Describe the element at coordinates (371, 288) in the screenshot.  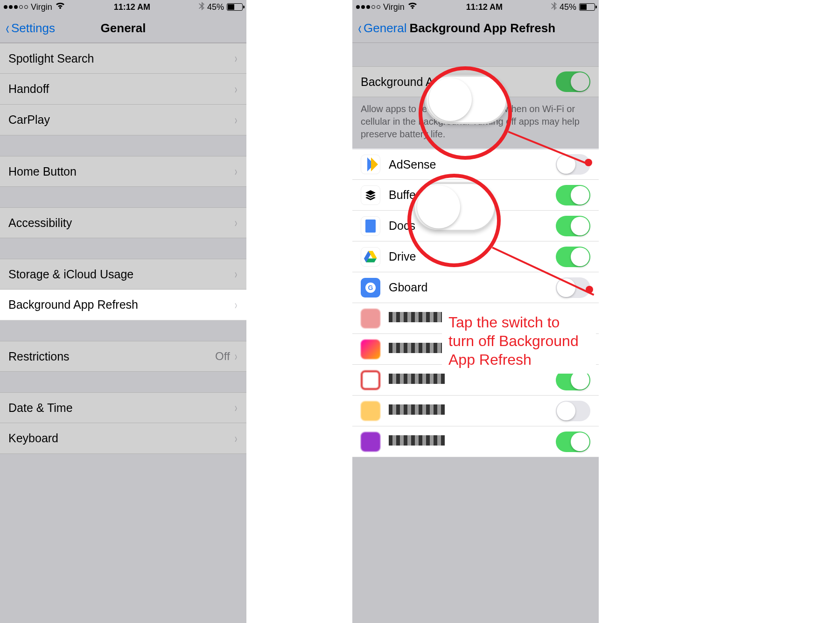
I see `gboard-icon` at that location.